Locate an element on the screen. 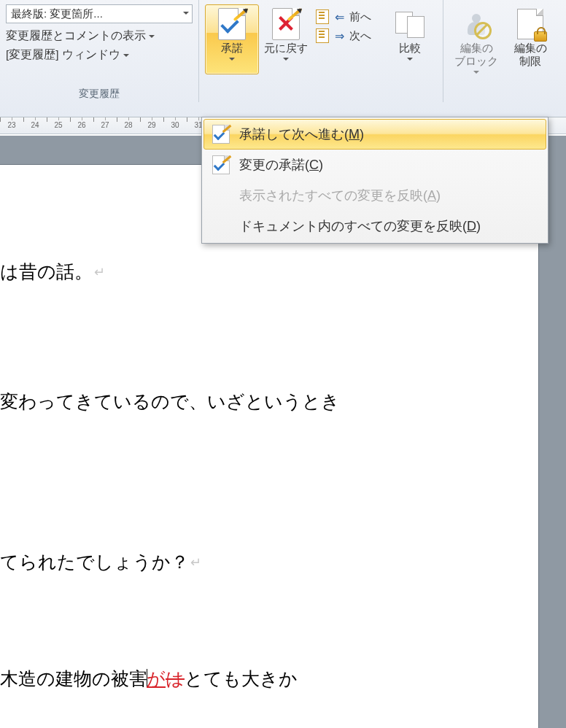 The image size is (566, 728). group-tracking: 最終版: 変更箇所... 変更履歴とコメントの表示 [変更履歴] ウィンドウ 変… is located at coordinates (99, 51).